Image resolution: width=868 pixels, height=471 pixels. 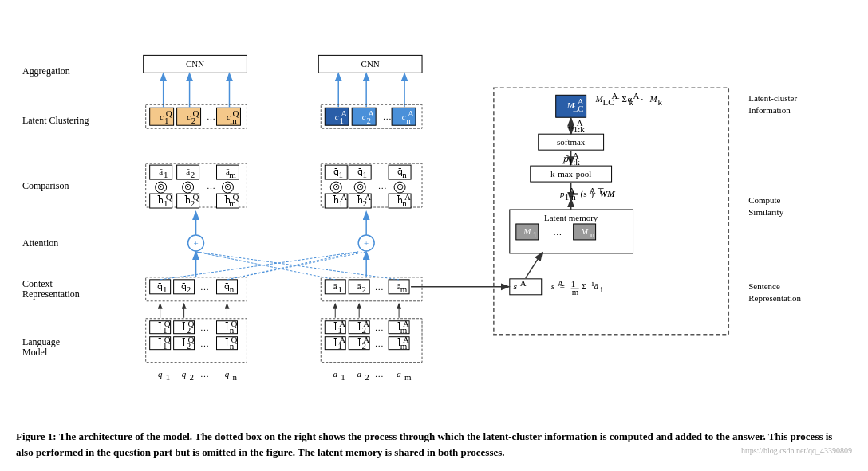 I want to click on lhat1a-label: l̄, so click(x=335, y=327).